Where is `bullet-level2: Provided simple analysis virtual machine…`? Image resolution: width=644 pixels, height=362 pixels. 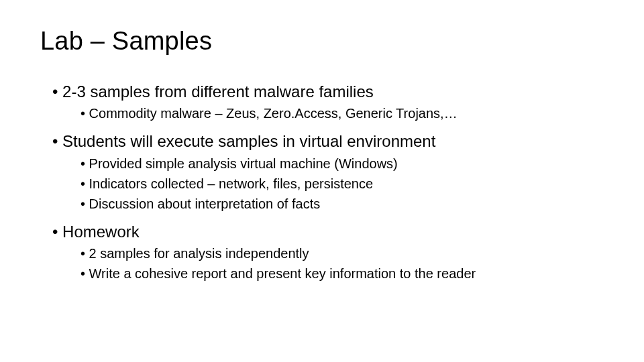 bullet-level2: Provided simple analysis virtual machine… is located at coordinates (342, 164).